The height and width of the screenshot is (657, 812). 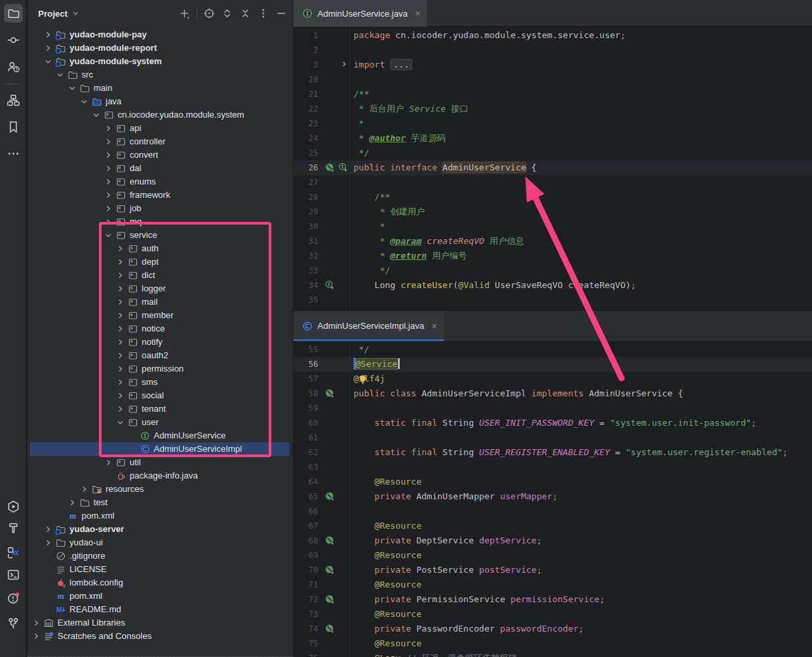 What do you see at coordinates (160, 195) in the screenshot?
I see `tree-item-framework: framework` at bounding box center [160, 195].